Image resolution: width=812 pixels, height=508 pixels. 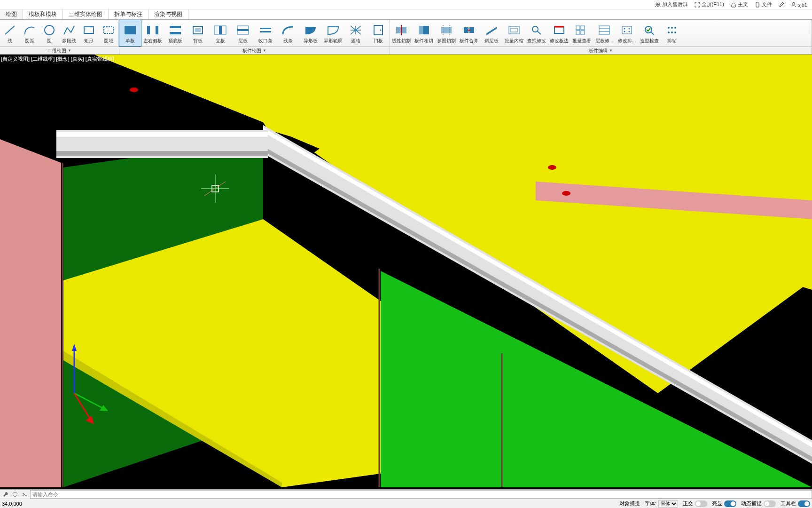 I want to click on fullscreen-button: 全屏(F11), so click(x=710, y=5).